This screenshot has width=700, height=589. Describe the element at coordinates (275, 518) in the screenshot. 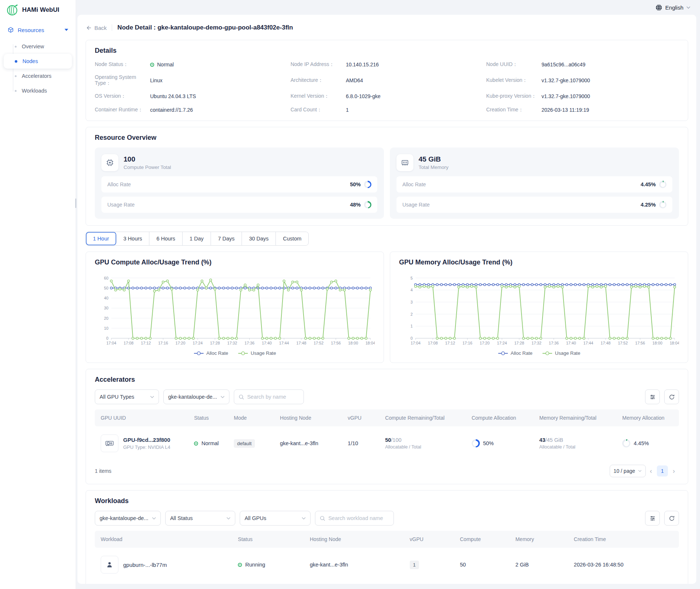

I see `workload-gpu-select: All GPUs` at that location.